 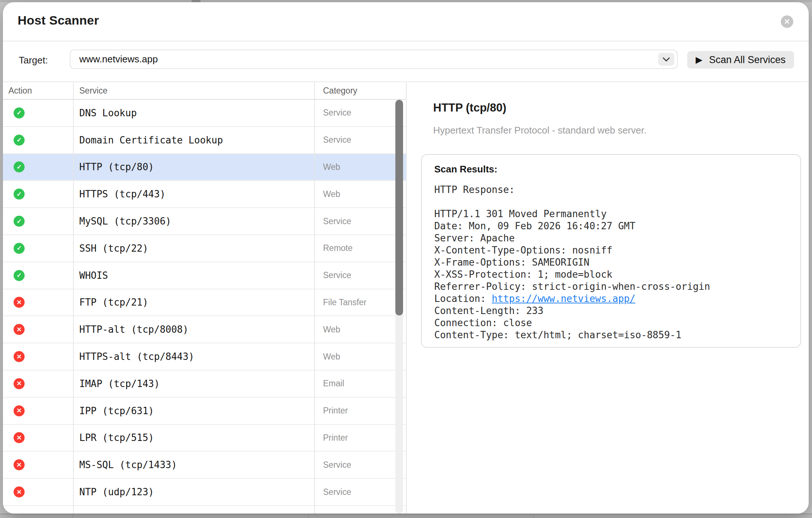 I want to click on service-name: HTTPS (tcp/443), so click(x=123, y=194).